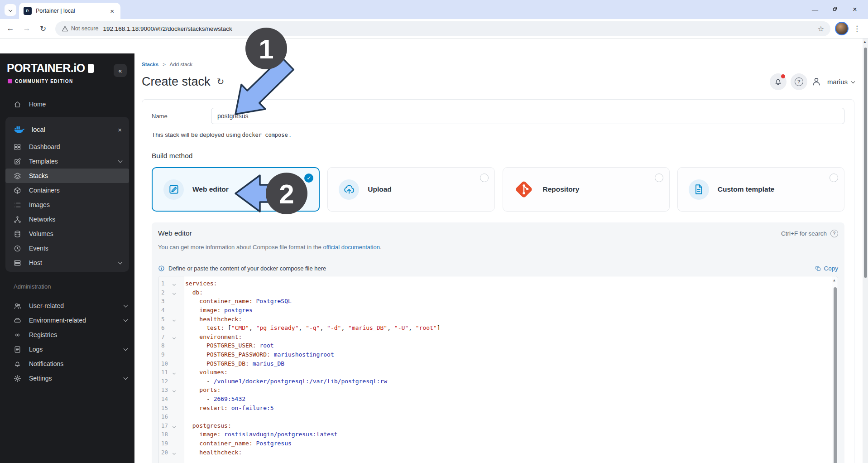  What do you see at coordinates (17, 248) in the screenshot?
I see `clock-icon` at bounding box center [17, 248].